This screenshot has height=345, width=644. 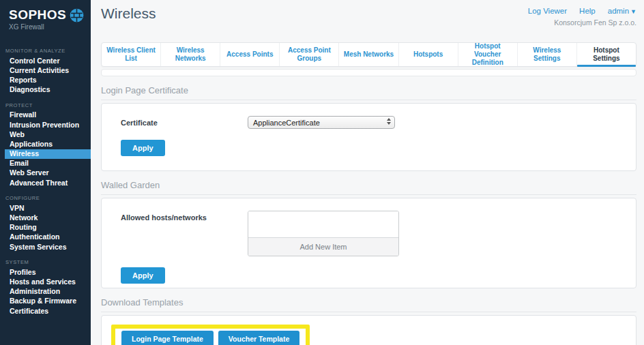 I want to click on sidebar-item-advanced-threat: Advanced Threat, so click(x=45, y=183).